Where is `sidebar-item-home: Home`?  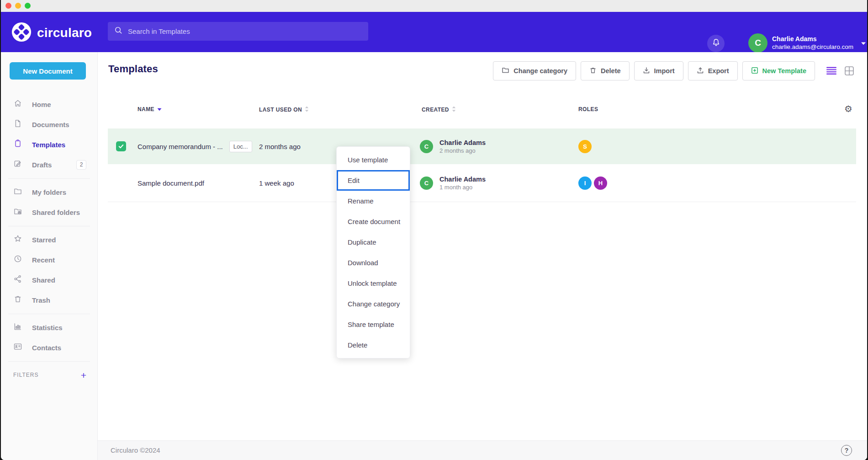 sidebar-item-home: Home is located at coordinates (49, 104).